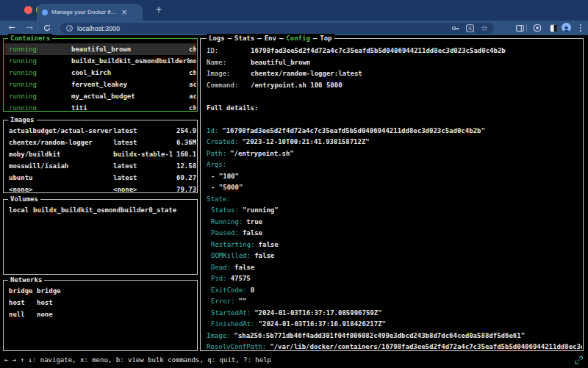 Image resolution: width=588 pixels, height=368 pixels. What do you see at coordinates (24, 200) in the screenshot?
I see `volumes-panel-title: Volumes` at bounding box center [24, 200].